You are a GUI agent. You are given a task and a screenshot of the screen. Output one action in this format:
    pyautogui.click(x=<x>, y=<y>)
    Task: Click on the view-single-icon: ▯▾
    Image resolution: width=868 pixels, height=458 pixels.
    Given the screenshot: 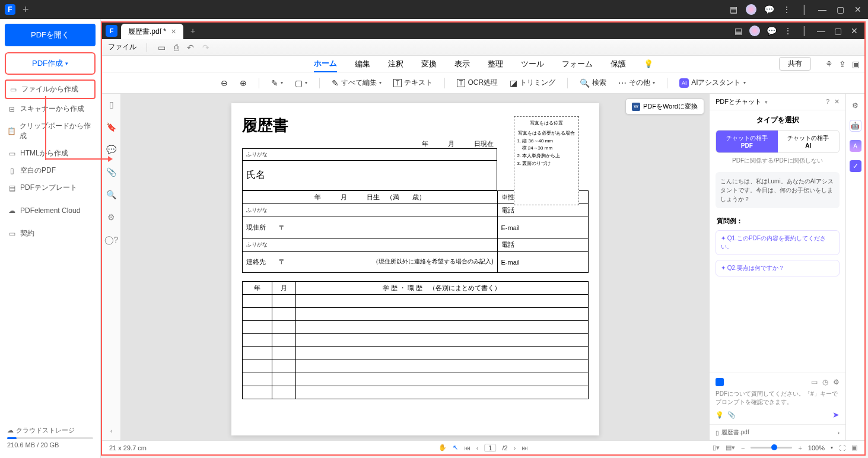 What is the action you would take?
    pyautogui.click(x=716, y=447)
    